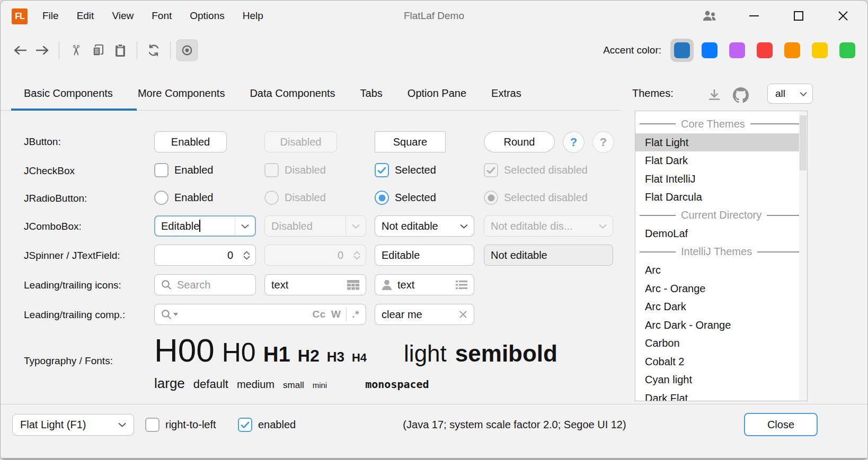 Image resolution: width=868 pixels, height=460 pixels. I want to click on minimize-button, so click(754, 16).